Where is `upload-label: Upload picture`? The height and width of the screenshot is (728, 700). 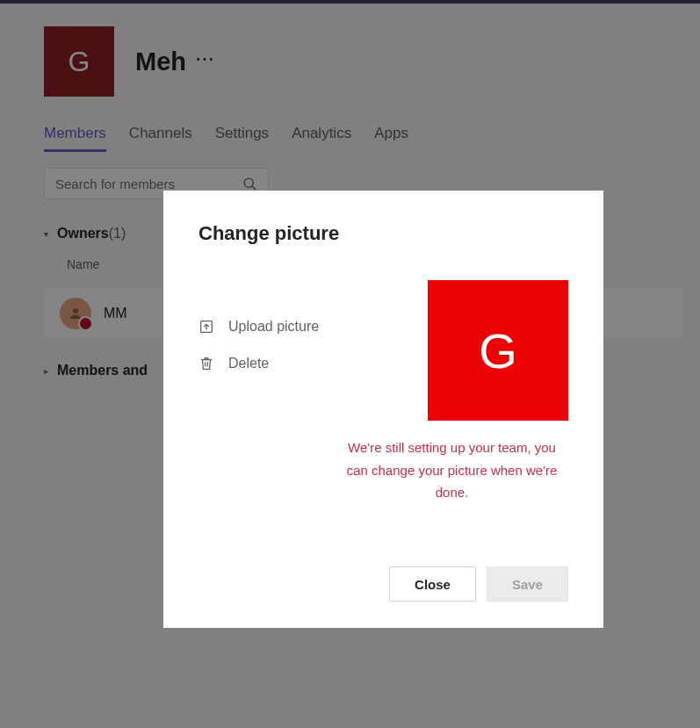 upload-label: Upload picture is located at coordinates (274, 327).